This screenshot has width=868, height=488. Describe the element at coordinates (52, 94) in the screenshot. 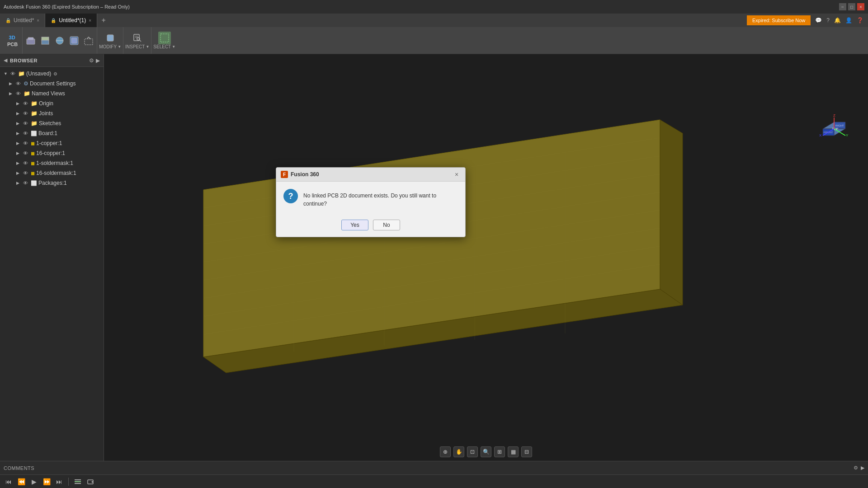

I see `tree-item-named-views: ▶ 👁 📁 Named Views` at that location.